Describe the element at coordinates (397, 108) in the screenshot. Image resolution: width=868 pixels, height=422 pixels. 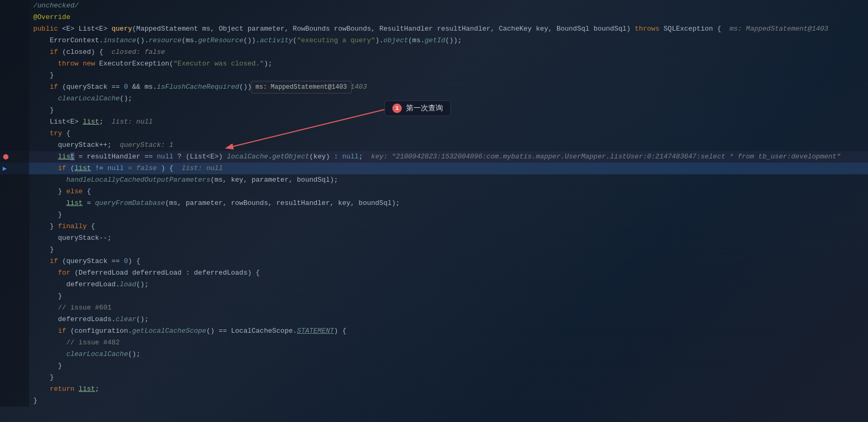
I see `callout-number: 1` at that location.